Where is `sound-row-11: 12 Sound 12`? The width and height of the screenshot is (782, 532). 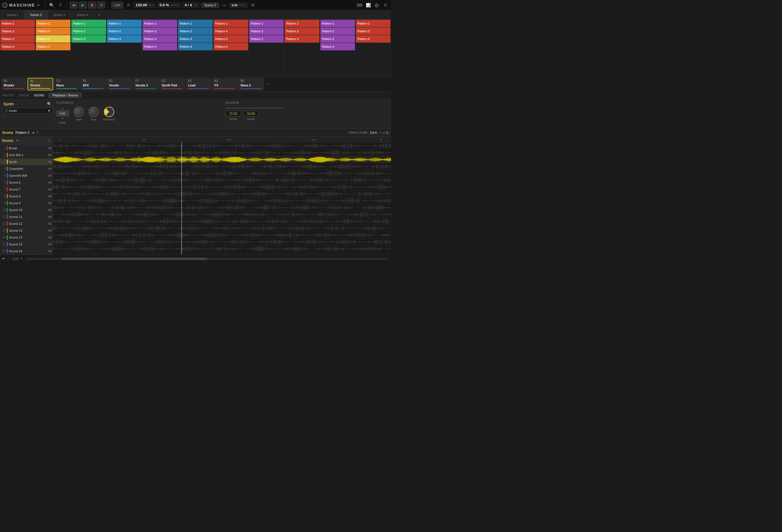 sound-row-11: 12 Sound 12 is located at coordinates (26, 224).